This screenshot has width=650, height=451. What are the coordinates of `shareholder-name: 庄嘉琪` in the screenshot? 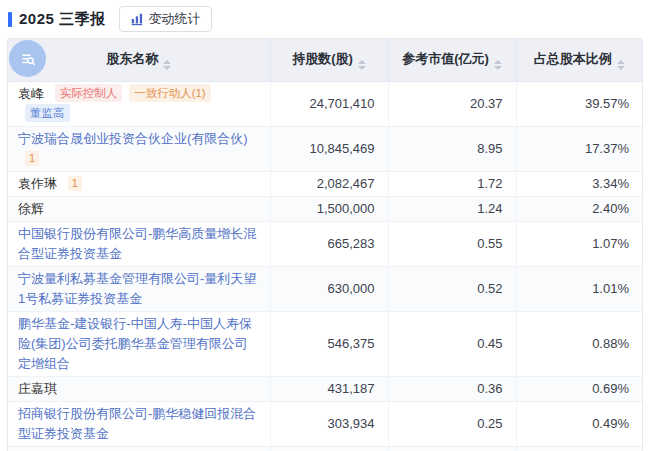 It's located at (38, 388).